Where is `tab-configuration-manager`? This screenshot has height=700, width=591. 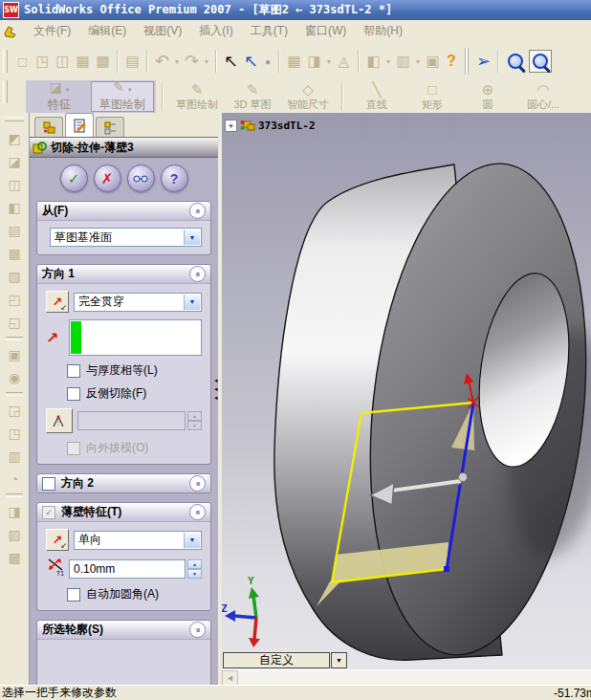 tab-configuration-manager is located at coordinates (110, 126).